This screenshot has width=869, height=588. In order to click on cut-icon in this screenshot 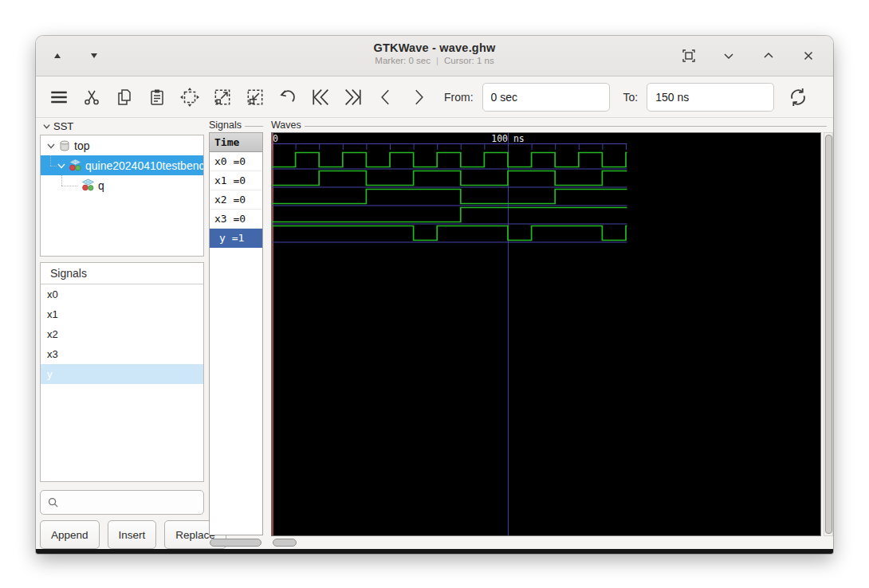, I will do `click(92, 97)`.